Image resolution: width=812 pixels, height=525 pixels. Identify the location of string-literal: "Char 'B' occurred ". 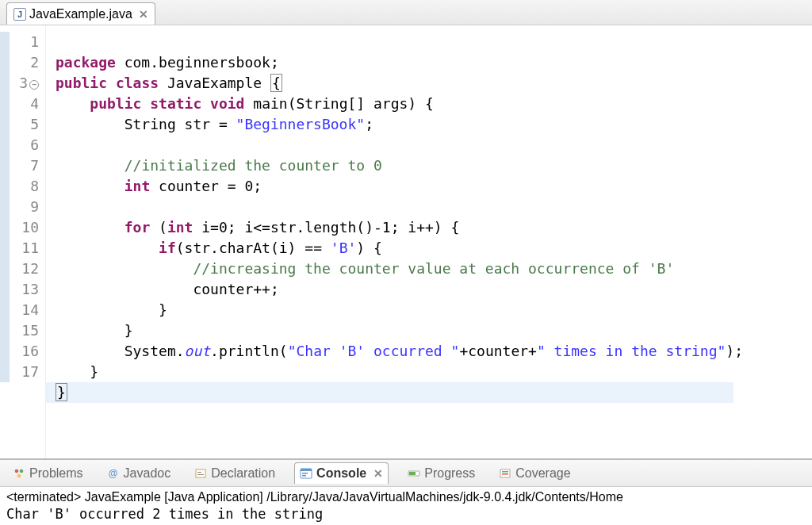
(374, 351).